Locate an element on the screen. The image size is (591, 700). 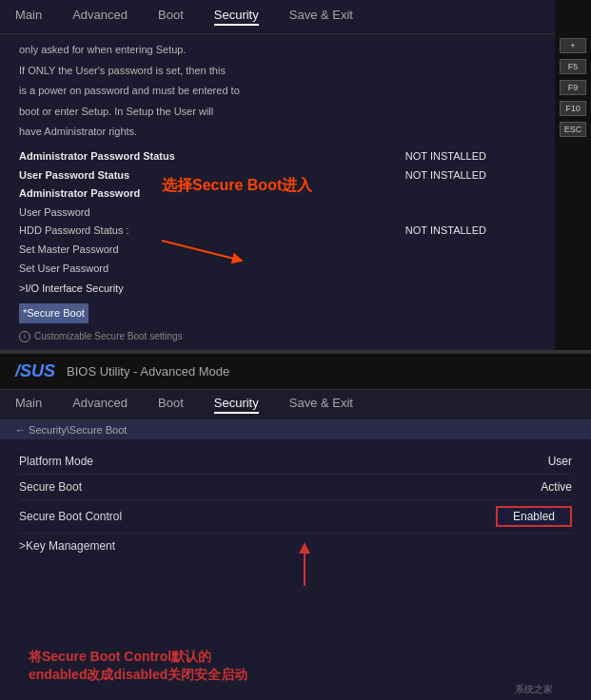
platform-mode-row: Platform Mode User is located at coordinates (295, 462).